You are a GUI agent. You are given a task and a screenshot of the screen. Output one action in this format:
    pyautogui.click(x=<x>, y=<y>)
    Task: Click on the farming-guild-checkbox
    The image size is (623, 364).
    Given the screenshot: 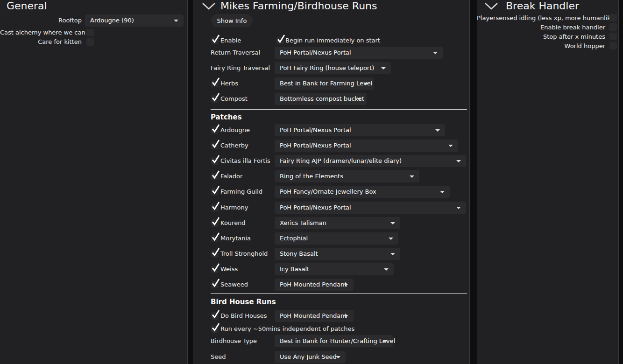 What is the action you would take?
    pyautogui.click(x=215, y=192)
    